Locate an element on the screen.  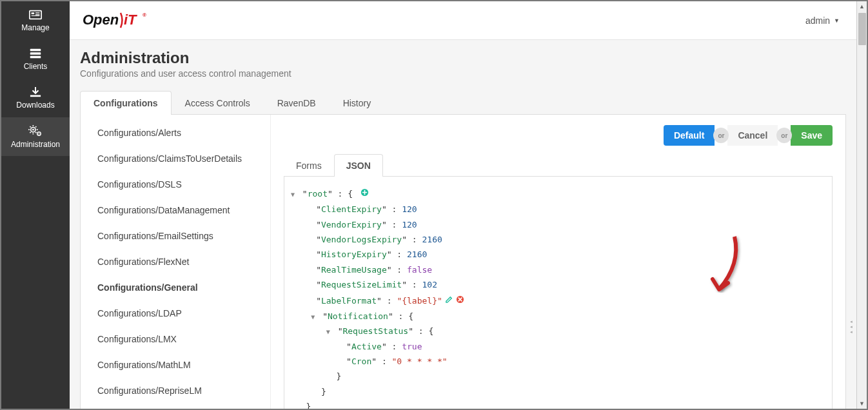
config-item-mathlm: Configurations/MathLM is located at coordinates (175, 365).